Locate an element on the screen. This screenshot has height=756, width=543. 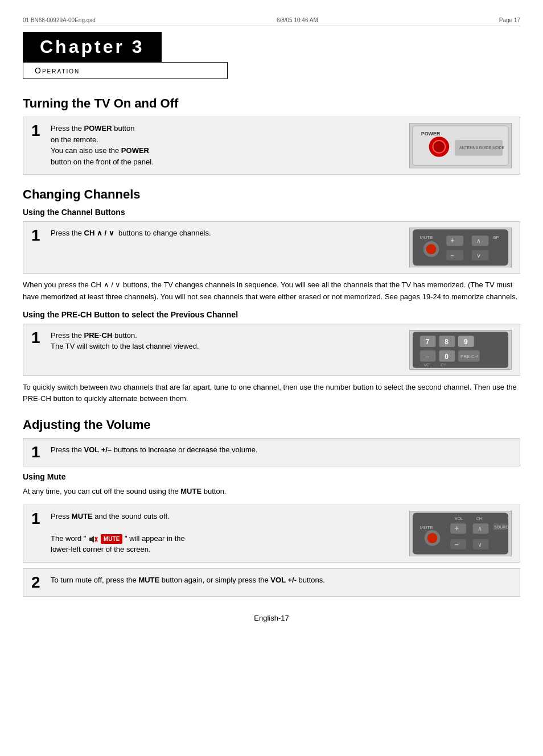
mute-step1-box: 1 Press MUTE and the sound cuts off. The… is located at coordinates (272, 534).